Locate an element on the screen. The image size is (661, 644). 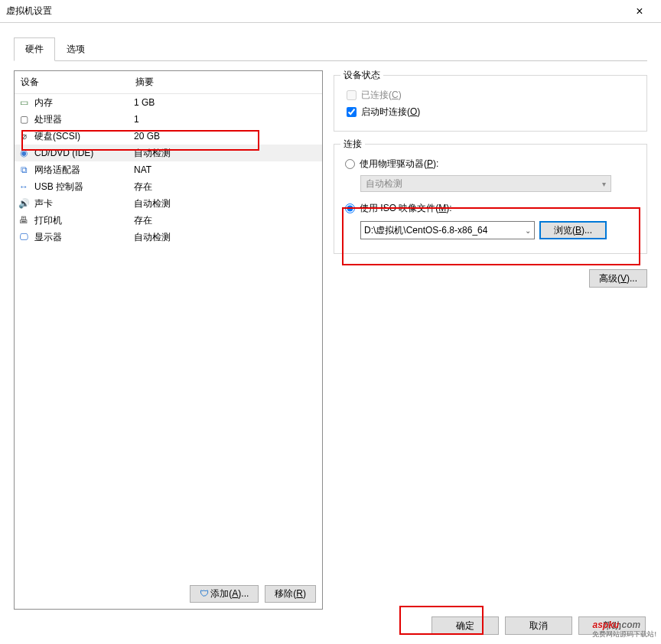
device-row: 🔊声卡自动检测 is located at coordinates (168, 203).